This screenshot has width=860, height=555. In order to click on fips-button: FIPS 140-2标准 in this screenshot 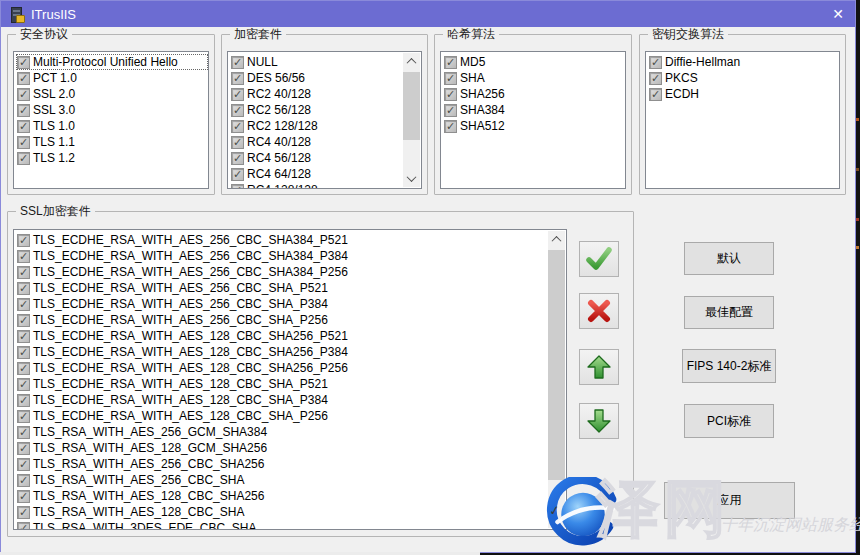, I will do `click(729, 366)`.